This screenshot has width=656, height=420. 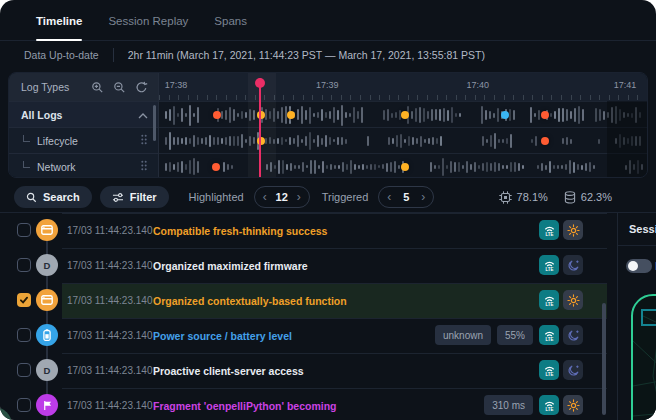 What do you see at coordinates (141, 87) in the screenshot?
I see `refresh-icon` at bounding box center [141, 87].